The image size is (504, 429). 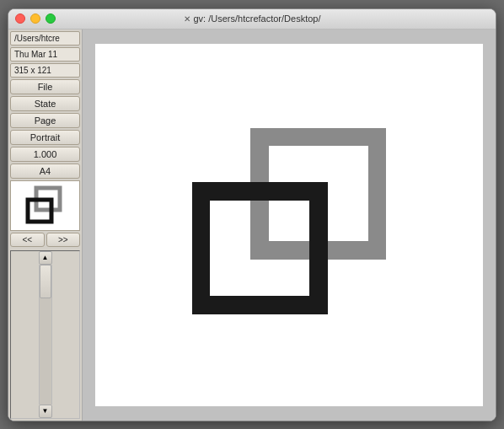 I want to click on title-bar: ✕ gv: /Users/htcrefactor/Desktop/, so click(x=252, y=19).